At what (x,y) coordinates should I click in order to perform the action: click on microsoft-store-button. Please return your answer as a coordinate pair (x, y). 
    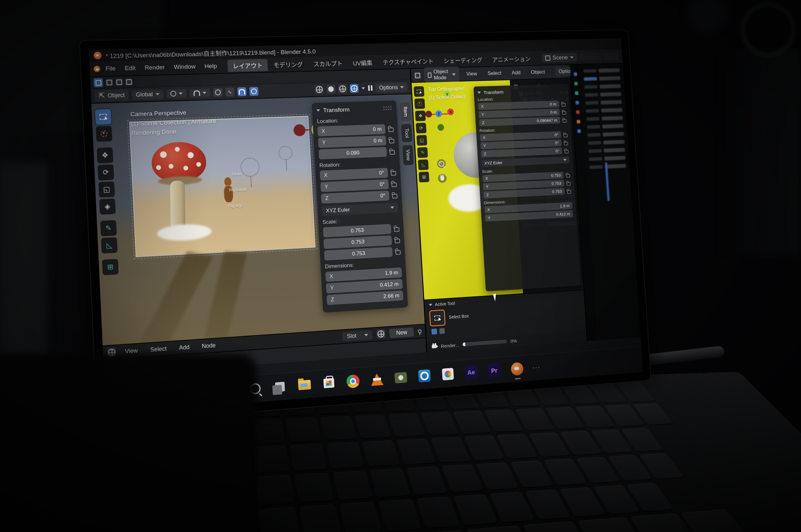
    Looking at the image, I should click on (329, 383).